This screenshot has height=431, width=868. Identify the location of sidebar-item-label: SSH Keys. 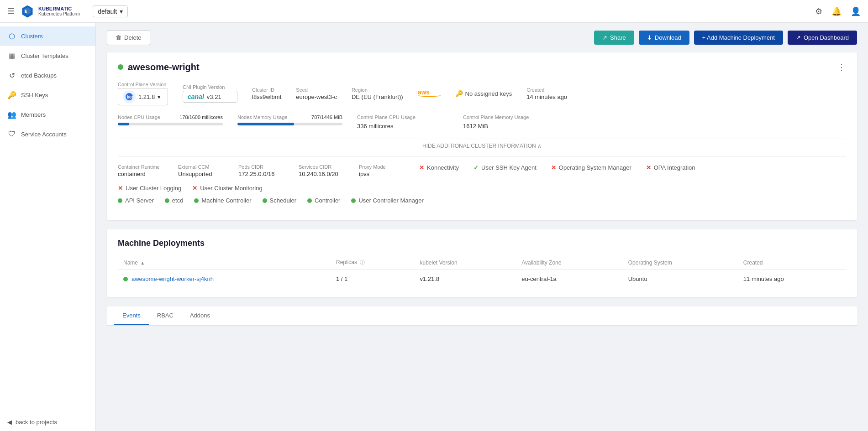
(35, 95).